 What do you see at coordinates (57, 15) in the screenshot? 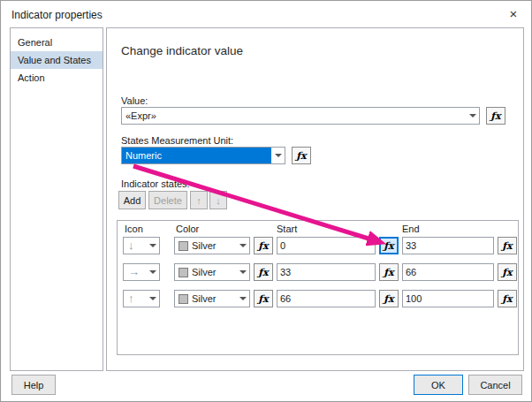
I see `dialog-title: Indicator properties` at bounding box center [57, 15].